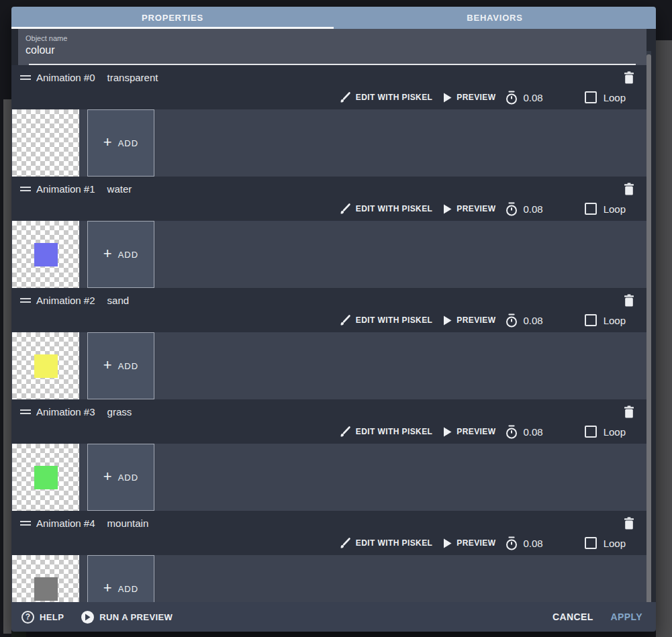 Image resolution: width=672 pixels, height=637 pixels. What do you see at coordinates (329, 422) in the screenshot?
I see `animation-header: Animation #3 grass ED` at bounding box center [329, 422].